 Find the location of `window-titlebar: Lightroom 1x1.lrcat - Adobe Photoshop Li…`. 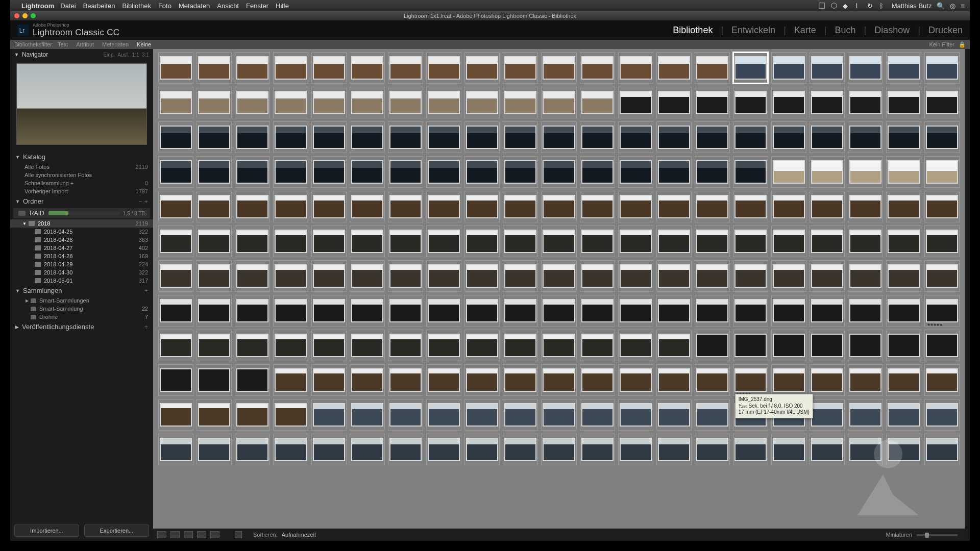

window-titlebar: Lightroom 1x1.lrcat - Adobe Photoshop Li… is located at coordinates (490, 16).